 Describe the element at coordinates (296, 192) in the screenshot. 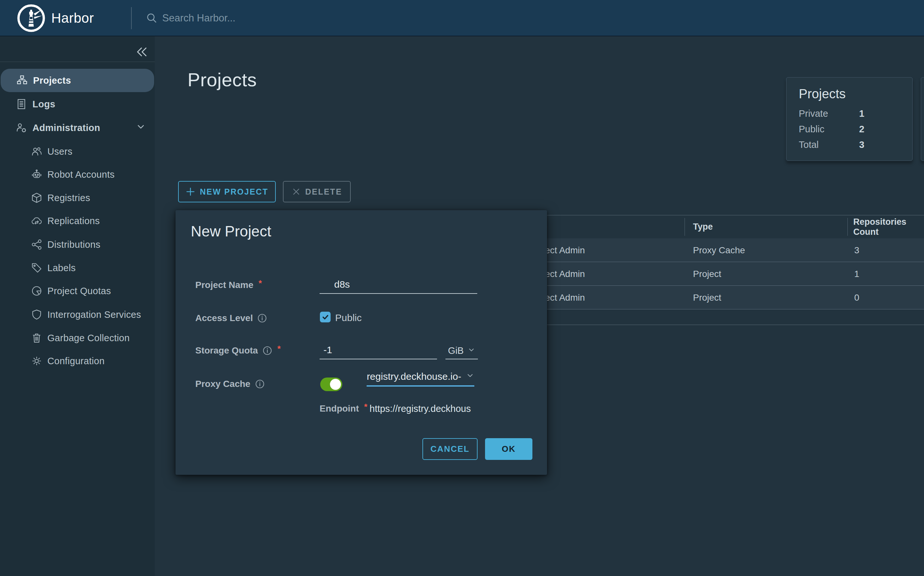

I see `x-icon` at that location.